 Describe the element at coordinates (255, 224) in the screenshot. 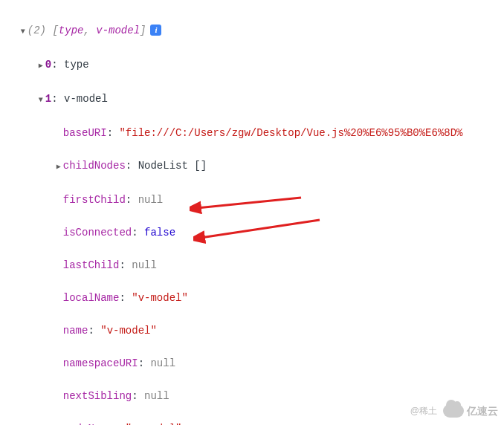

I see `prop-isConnected: isConnected: false` at that location.